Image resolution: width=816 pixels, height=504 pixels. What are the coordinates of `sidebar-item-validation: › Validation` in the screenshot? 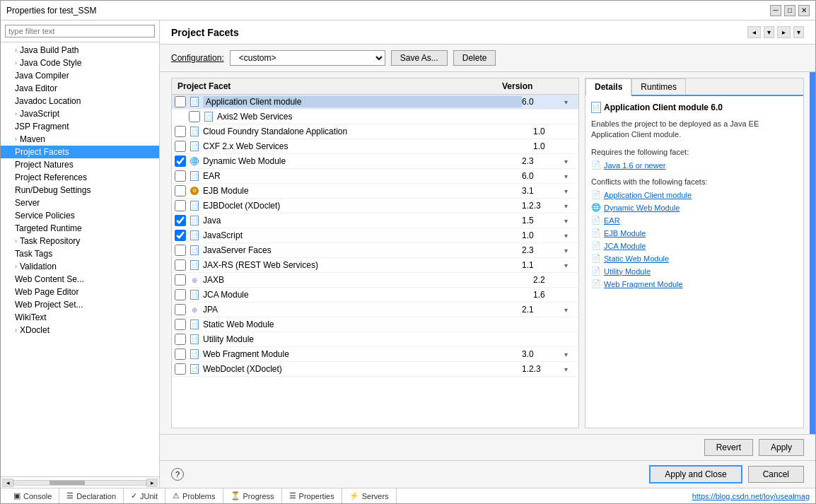 It's located at (80, 266).